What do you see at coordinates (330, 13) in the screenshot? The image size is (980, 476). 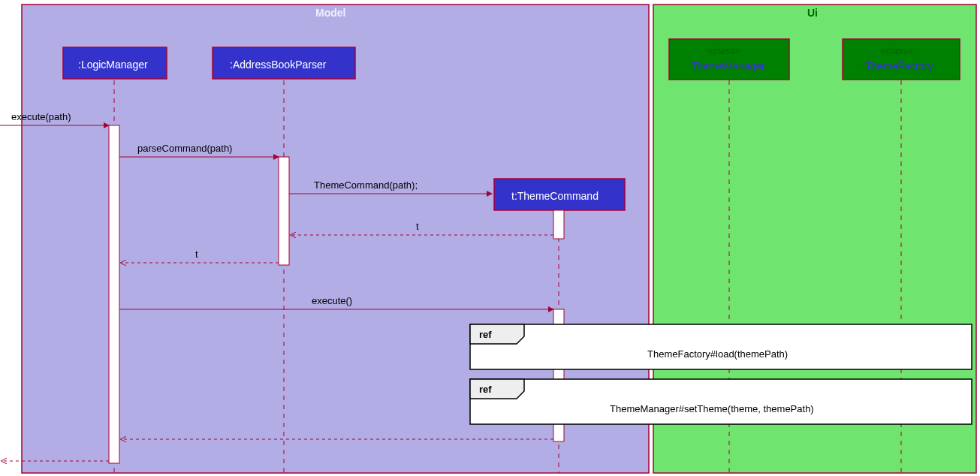 I see `package-model-title: Model` at bounding box center [330, 13].